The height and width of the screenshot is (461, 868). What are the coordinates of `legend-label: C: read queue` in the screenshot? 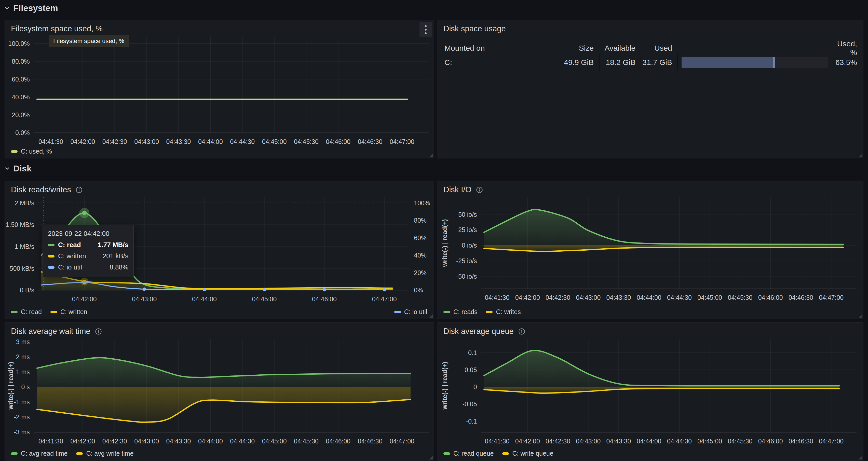 It's located at (473, 454).